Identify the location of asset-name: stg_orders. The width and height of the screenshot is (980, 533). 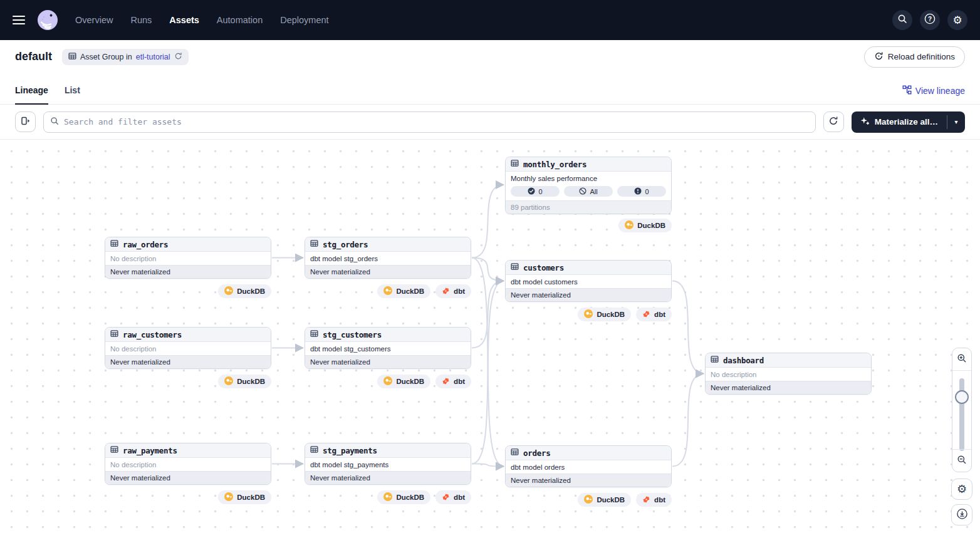
(345, 244).